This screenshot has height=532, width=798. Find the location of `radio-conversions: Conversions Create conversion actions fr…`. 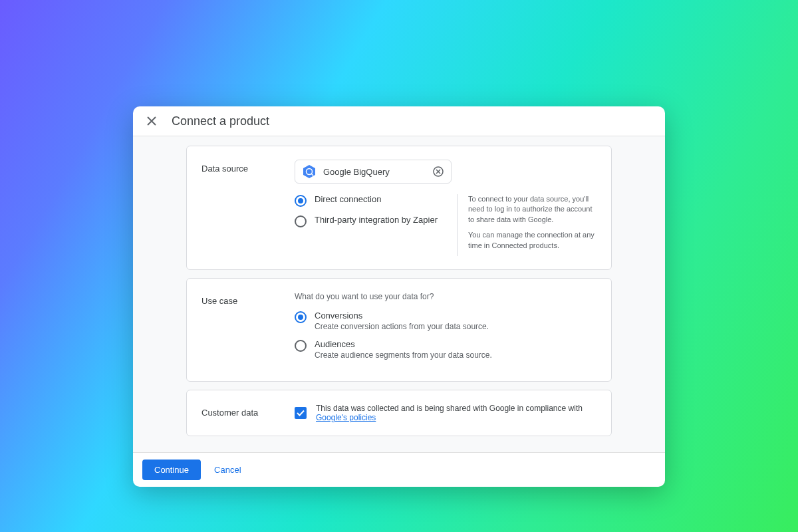

radio-conversions: Conversions Create conversion actions fr… is located at coordinates (446, 321).